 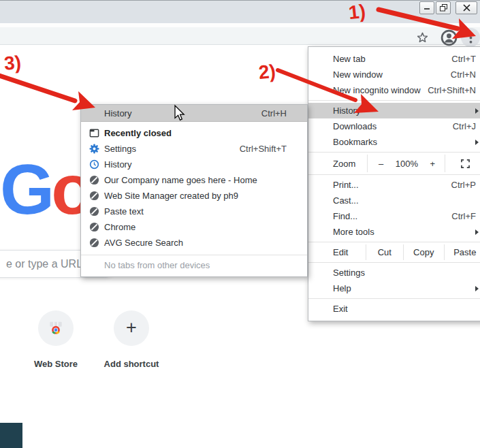 What do you see at coordinates (194, 196) in the screenshot?
I see `submenu-item-web-site-manager: Web Site Manager created by ph9` at bounding box center [194, 196].